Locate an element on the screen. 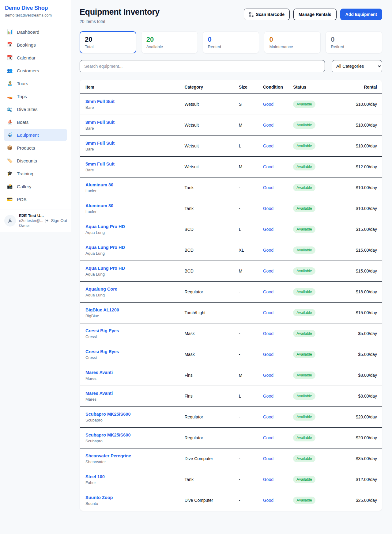 The height and width of the screenshot is (534, 392). stat-card-maintenance: 0 Maintenance is located at coordinates (292, 42).